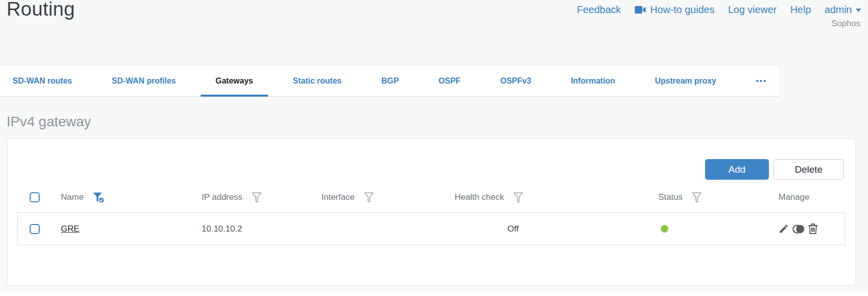 Image resolution: width=868 pixels, height=296 pixels. I want to click on feedback-label: Feedback, so click(599, 10).